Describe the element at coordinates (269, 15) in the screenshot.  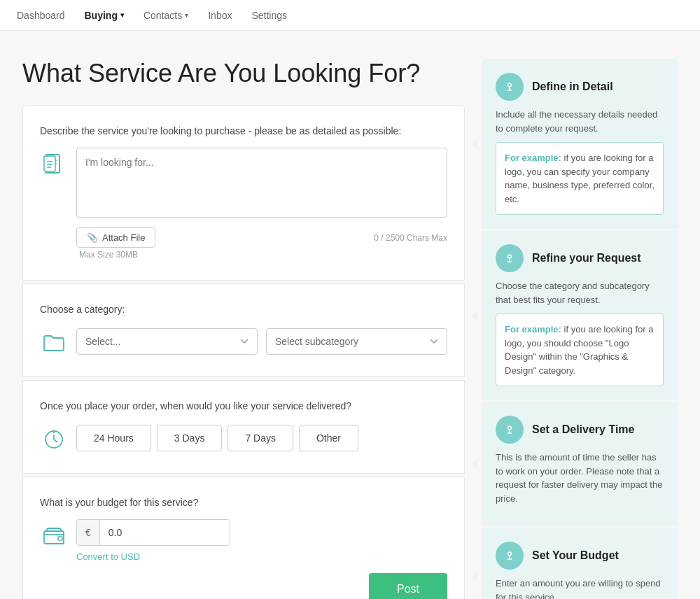
I see `nav-settings: Settings` at that location.